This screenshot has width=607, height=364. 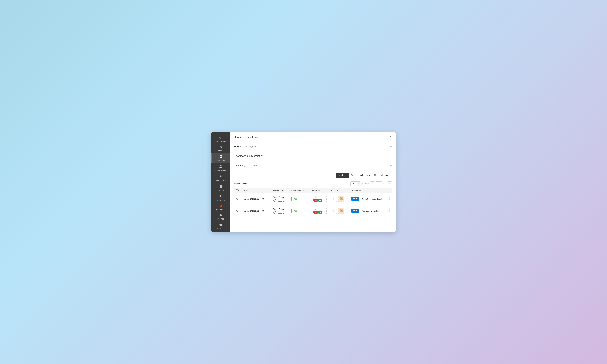 I want to click on sidebar: DASHBOARD $ SALES CATALOG CUSTOMERS MARK…, so click(x=220, y=182).